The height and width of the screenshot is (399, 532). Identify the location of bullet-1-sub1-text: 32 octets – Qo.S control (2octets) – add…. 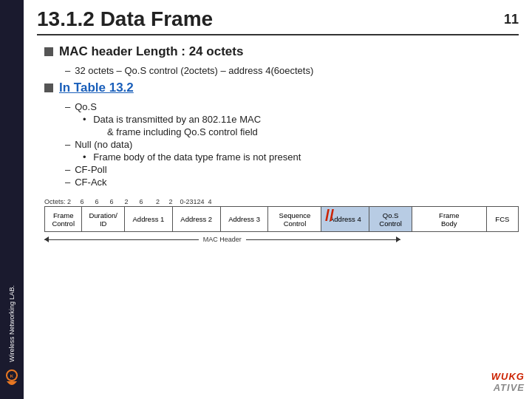
(194, 71).